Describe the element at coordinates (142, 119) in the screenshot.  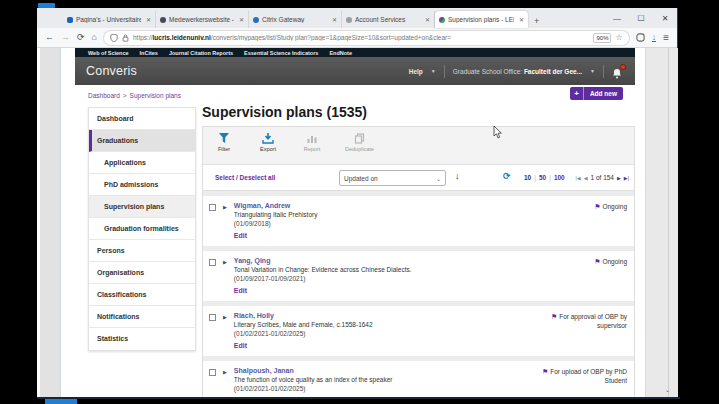
I see `sidebar-item-dashboard: Dashboard` at that location.